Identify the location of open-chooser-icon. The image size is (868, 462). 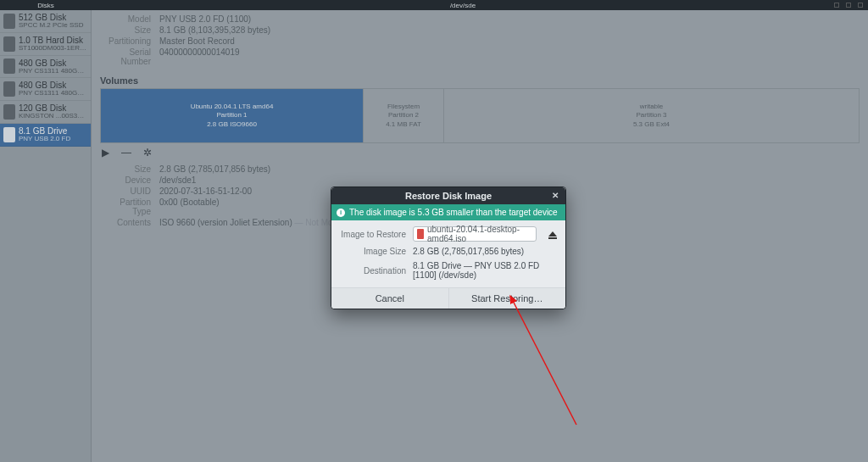
(553, 234).